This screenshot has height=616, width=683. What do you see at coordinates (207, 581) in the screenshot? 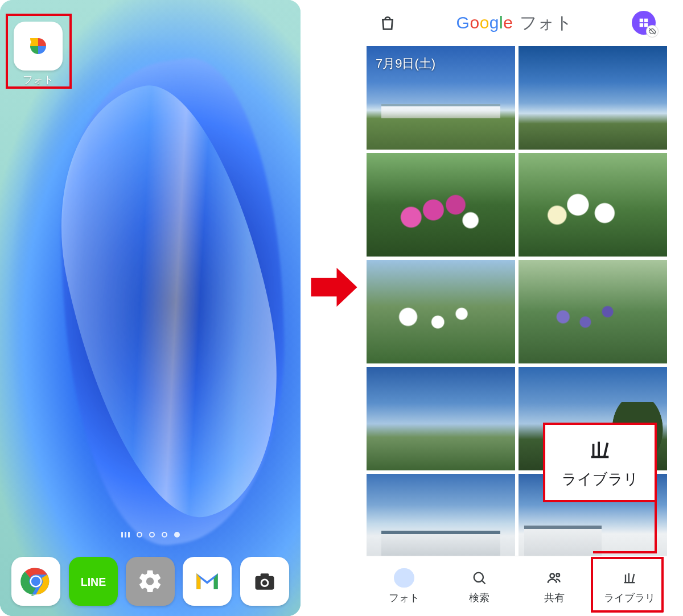
I see `gmail-icon` at bounding box center [207, 581].